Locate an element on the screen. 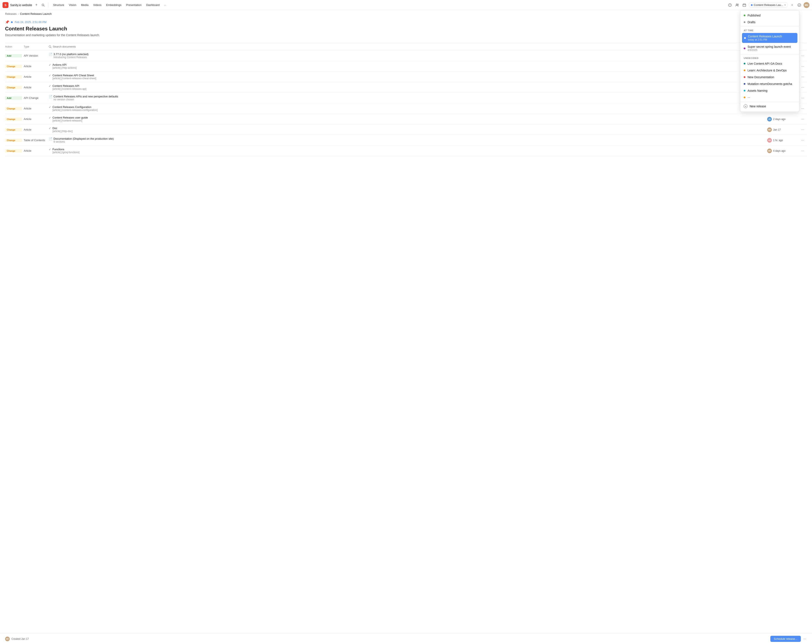  dropdown-at-time-1: Content Releases Launch today at 2:51 PM is located at coordinates (770, 38).